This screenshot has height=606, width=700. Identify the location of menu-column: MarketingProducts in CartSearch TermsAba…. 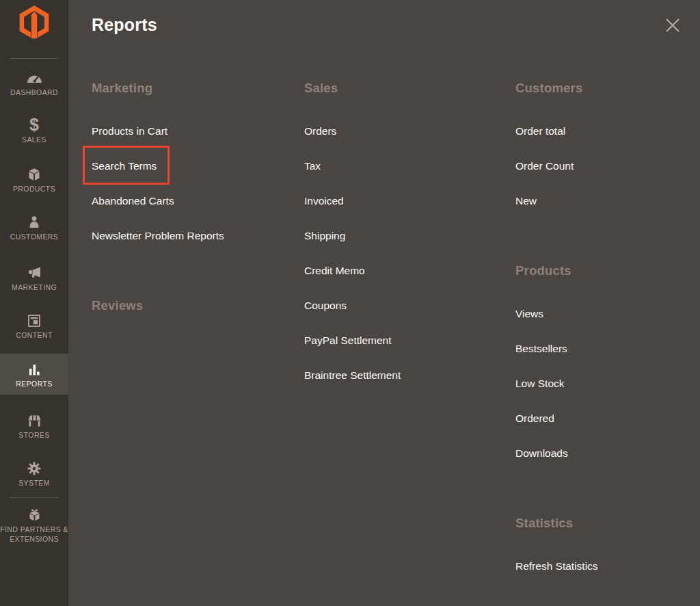
(191, 214).